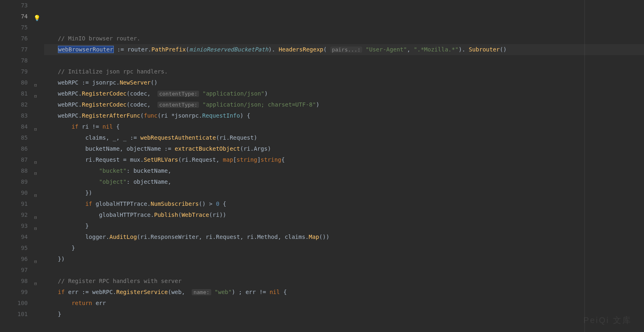  I want to click on line-number: 96, so click(14, 259).